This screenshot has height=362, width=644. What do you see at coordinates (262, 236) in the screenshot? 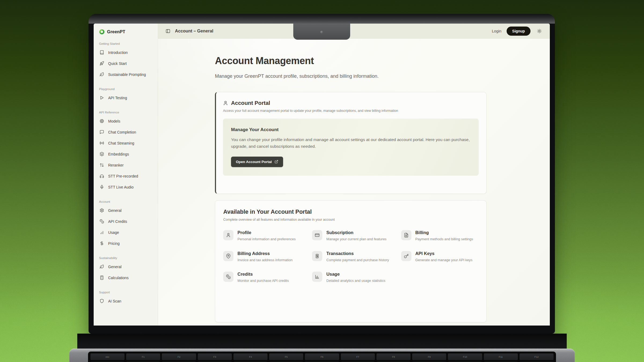
I see `feature-item-profile: ProfilePersonal information and preferen…` at bounding box center [262, 236].